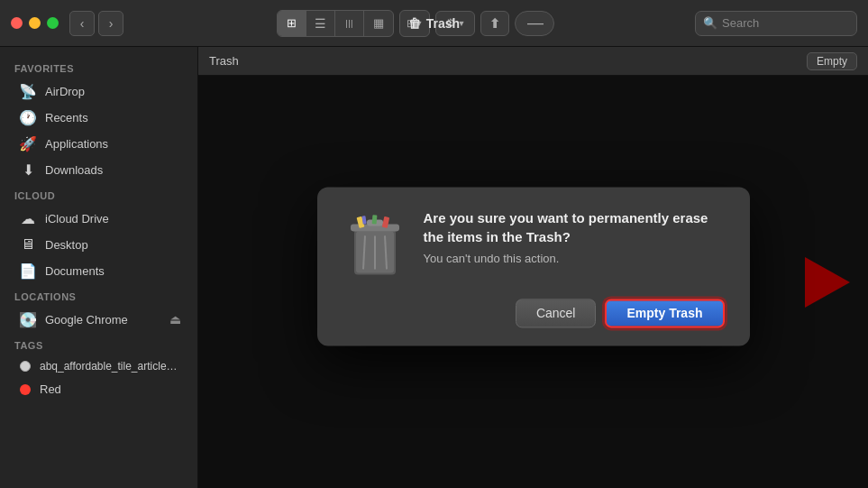 Image resolution: width=868 pixels, height=488 pixels. What do you see at coordinates (574, 236) in the screenshot?
I see `dialog-text: Are you sure you want to permanently era…` at bounding box center [574, 236].